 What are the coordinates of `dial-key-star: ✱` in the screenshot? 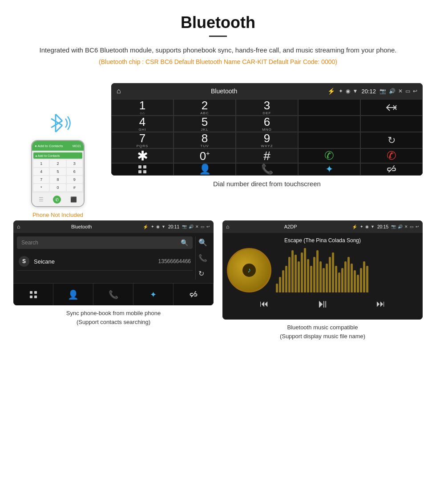 It's located at (142, 156).